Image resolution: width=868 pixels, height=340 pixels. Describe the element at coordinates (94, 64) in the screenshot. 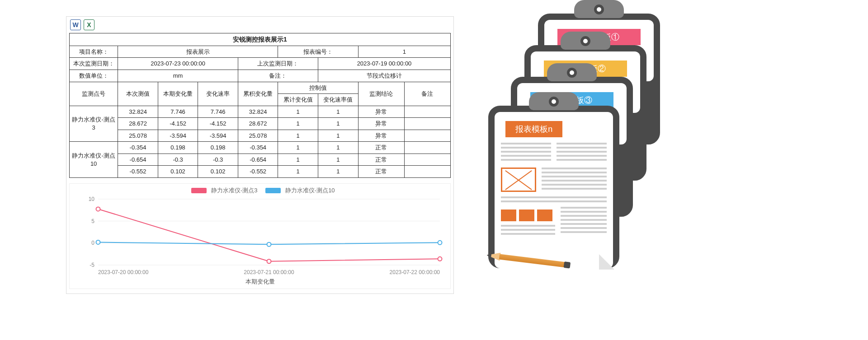

I see `lbl-this-date: 本次监测日期：` at that location.